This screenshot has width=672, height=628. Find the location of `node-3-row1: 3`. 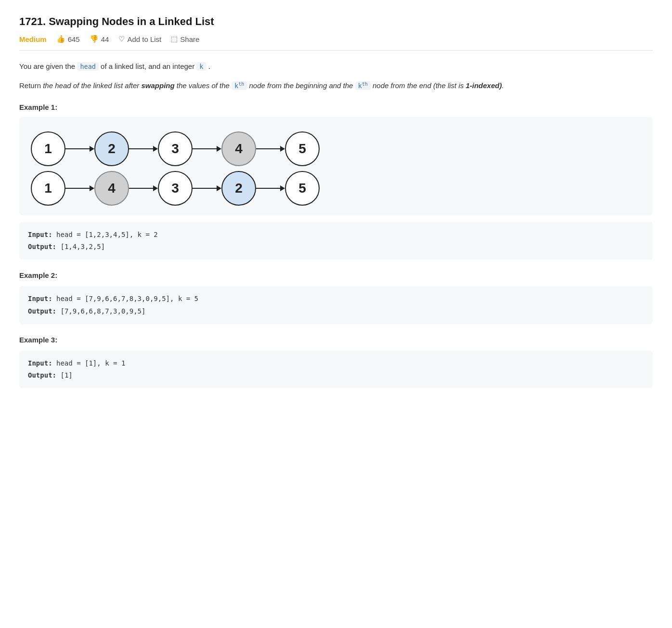

node-3-row1: 3 is located at coordinates (175, 149).